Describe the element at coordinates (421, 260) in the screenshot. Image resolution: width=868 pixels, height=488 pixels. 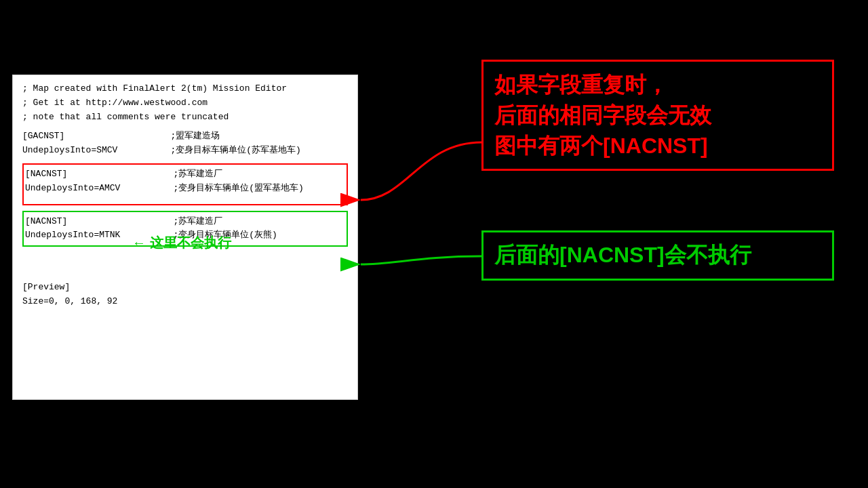
I see `green-arrow-right` at that location.